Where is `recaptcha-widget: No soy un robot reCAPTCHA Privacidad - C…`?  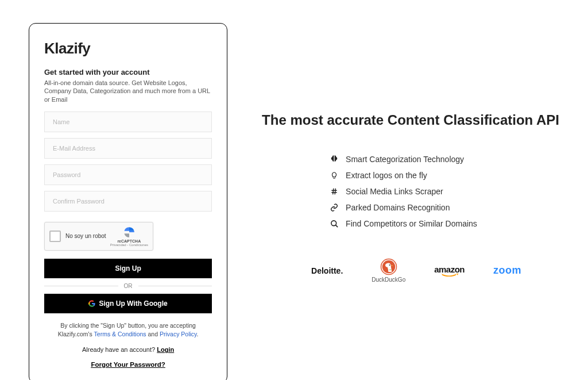
recaptcha-widget: No soy un robot reCAPTCHA Privacidad - C… is located at coordinates (99, 236).